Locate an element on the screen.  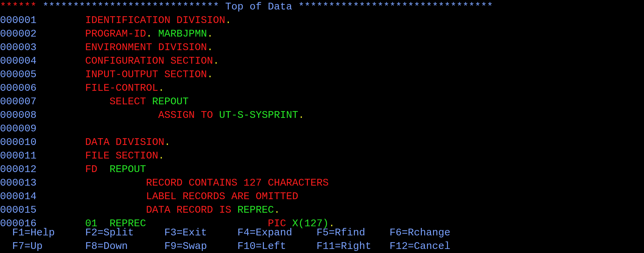
line-number: 000001 is located at coordinates (18, 20).